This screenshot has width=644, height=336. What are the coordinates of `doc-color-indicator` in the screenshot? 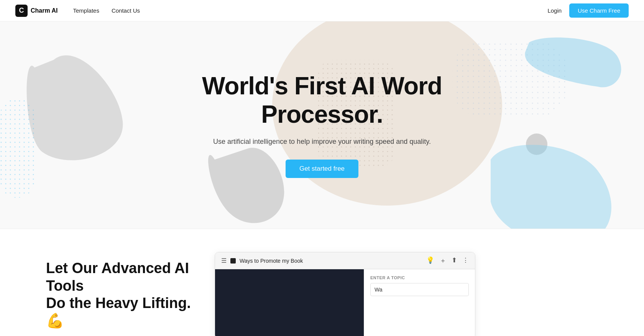 It's located at (233, 261).